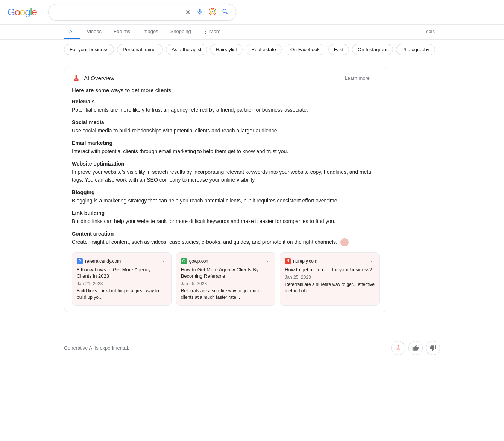 Image resolution: width=504 pixels, height=441 pixels. What do you see at coordinates (205, 32) in the screenshot?
I see `more-dots-icon: ⋮` at bounding box center [205, 32].